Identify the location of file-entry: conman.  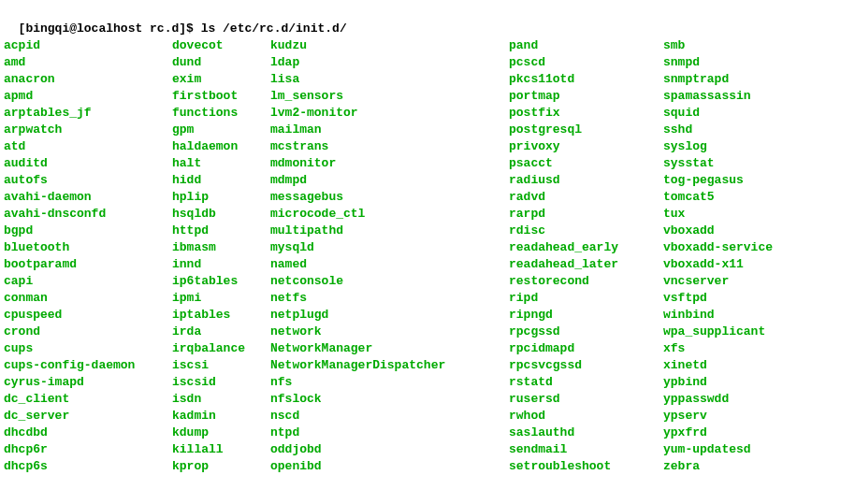
(88, 298).